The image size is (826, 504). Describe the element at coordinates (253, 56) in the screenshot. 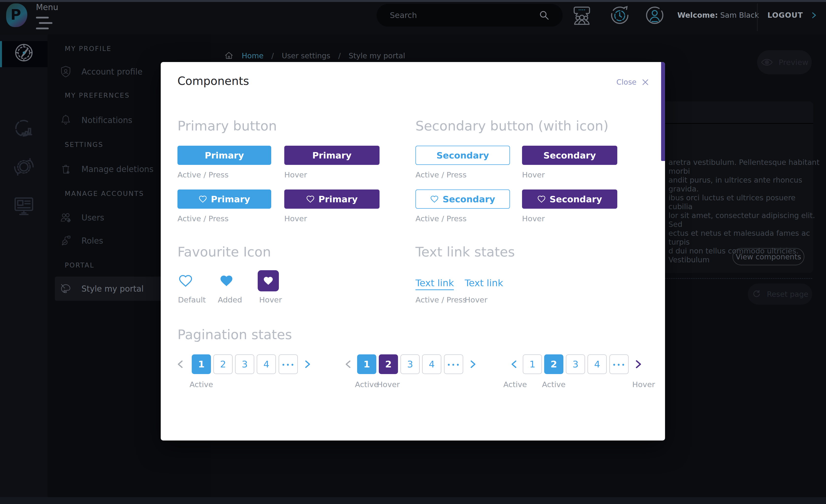

I see `breadcrumb-home: Home` at that location.